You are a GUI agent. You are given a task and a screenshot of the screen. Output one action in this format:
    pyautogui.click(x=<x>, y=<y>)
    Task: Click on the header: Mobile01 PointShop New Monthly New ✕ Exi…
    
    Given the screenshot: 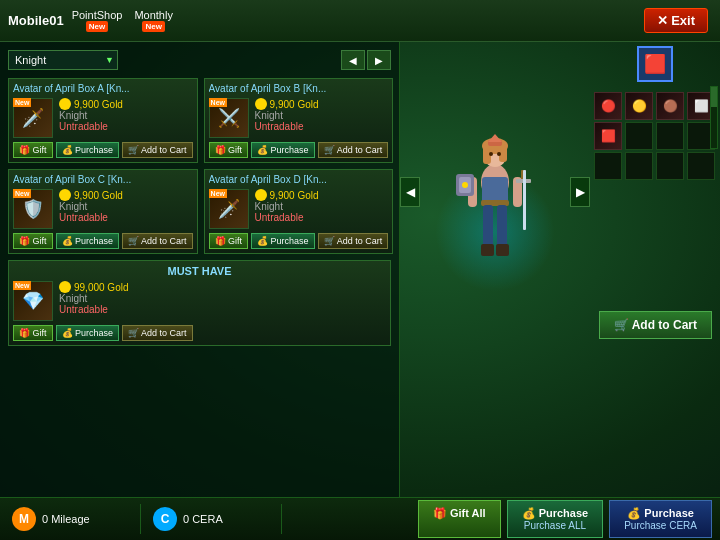 What is the action you would take?
    pyautogui.click(x=360, y=21)
    